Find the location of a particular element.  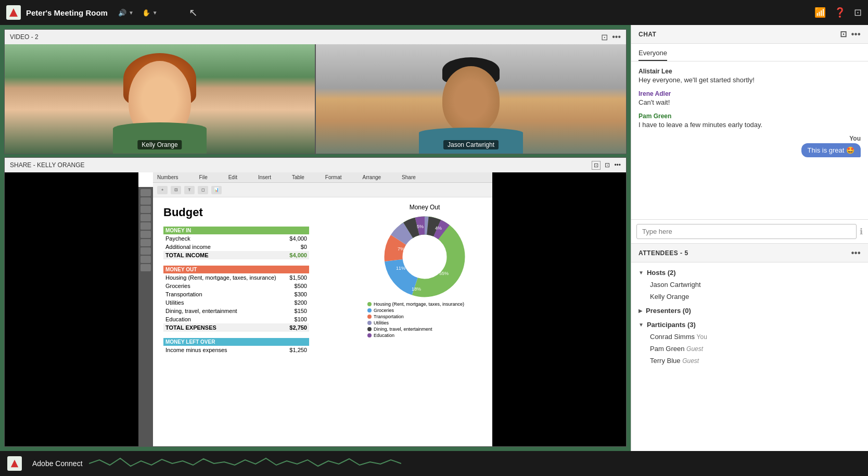

msg-pam: I have to leave a few minutes early toda… is located at coordinates (749, 125).